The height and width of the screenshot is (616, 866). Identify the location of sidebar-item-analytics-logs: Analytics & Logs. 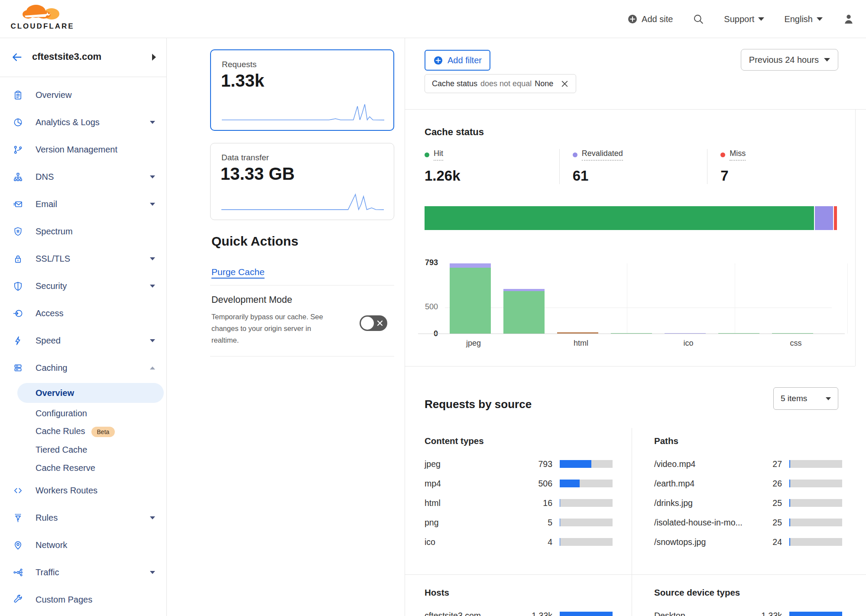
(83, 122).